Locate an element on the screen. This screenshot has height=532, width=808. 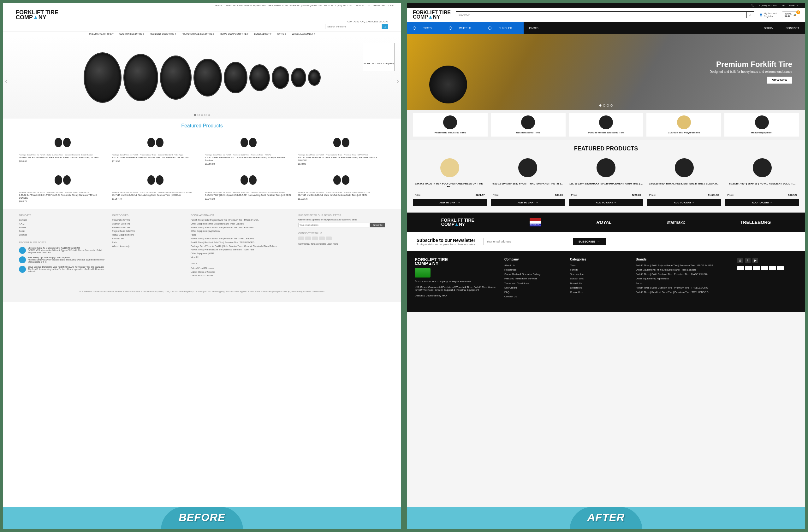
footer-link: Cushion Solid Tire is located at coordinates (148, 224).